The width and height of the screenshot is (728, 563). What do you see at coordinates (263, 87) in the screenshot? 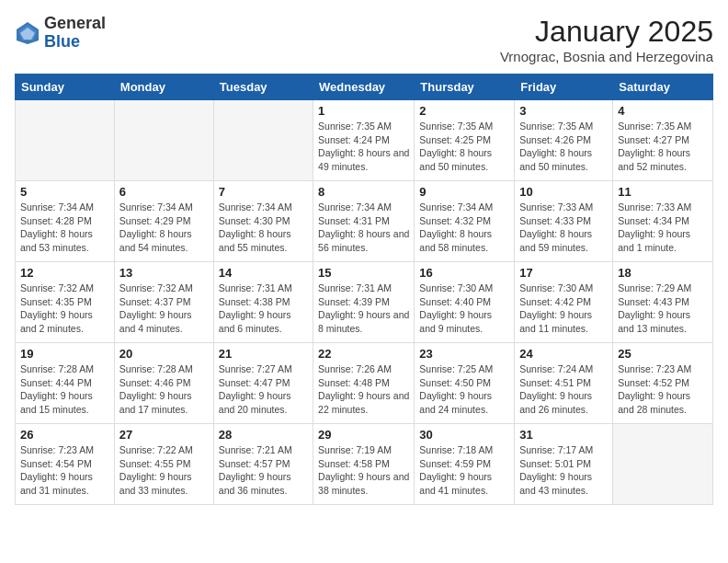
I see `weekday-header-tuesday: Tuesday` at bounding box center [263, 87].